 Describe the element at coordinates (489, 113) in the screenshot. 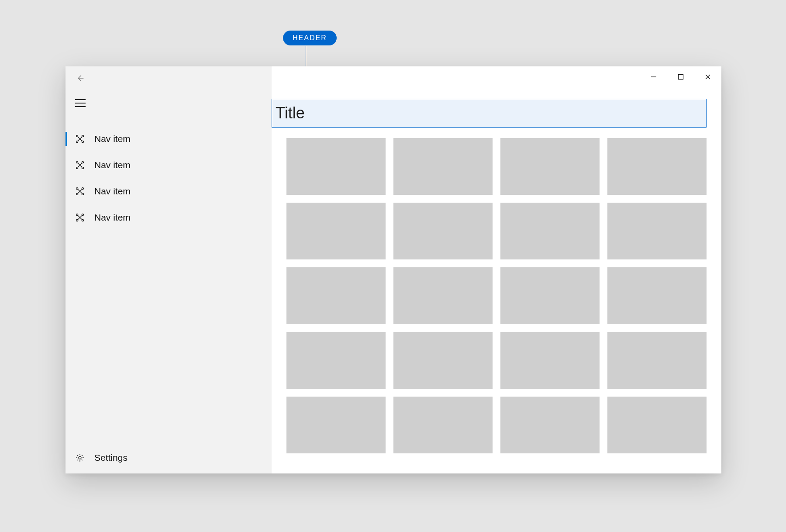

I see `page-header: Title` at that location.